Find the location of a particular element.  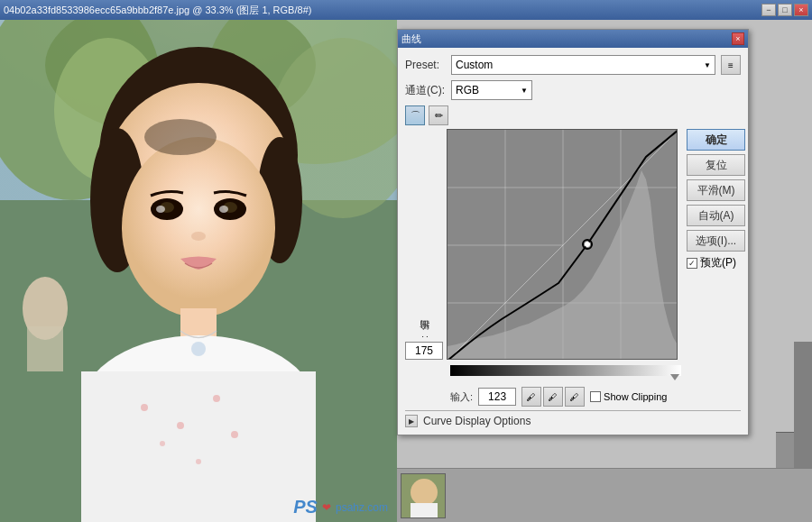

close-button: × is located at coordinates (801, 10).